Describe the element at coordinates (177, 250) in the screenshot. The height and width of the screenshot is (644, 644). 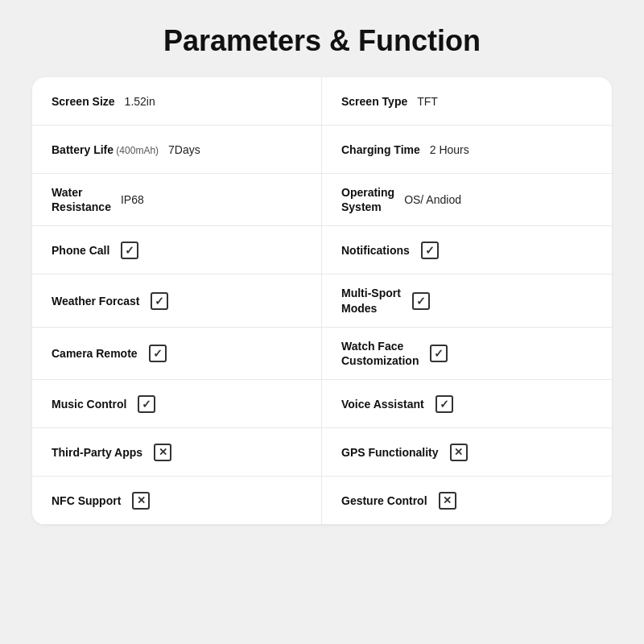
I see `cell-3-left: Phone Call` at that location.